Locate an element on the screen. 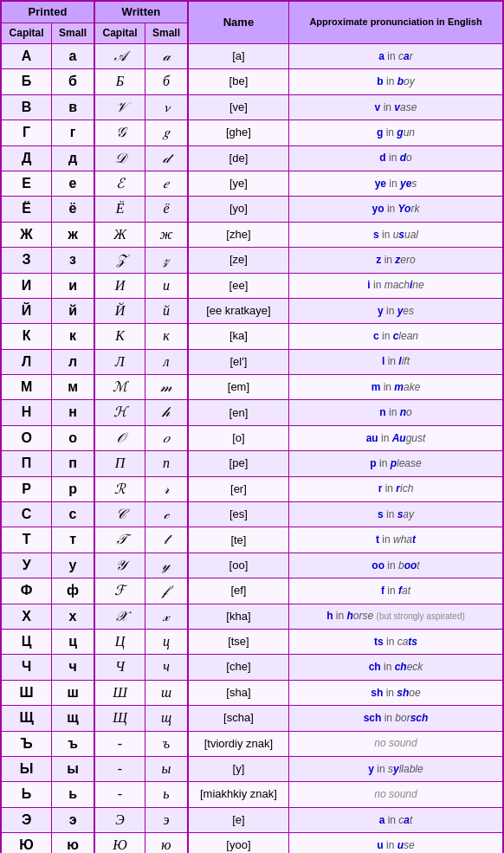  printed-small: д is located at coordinates (73, 158).